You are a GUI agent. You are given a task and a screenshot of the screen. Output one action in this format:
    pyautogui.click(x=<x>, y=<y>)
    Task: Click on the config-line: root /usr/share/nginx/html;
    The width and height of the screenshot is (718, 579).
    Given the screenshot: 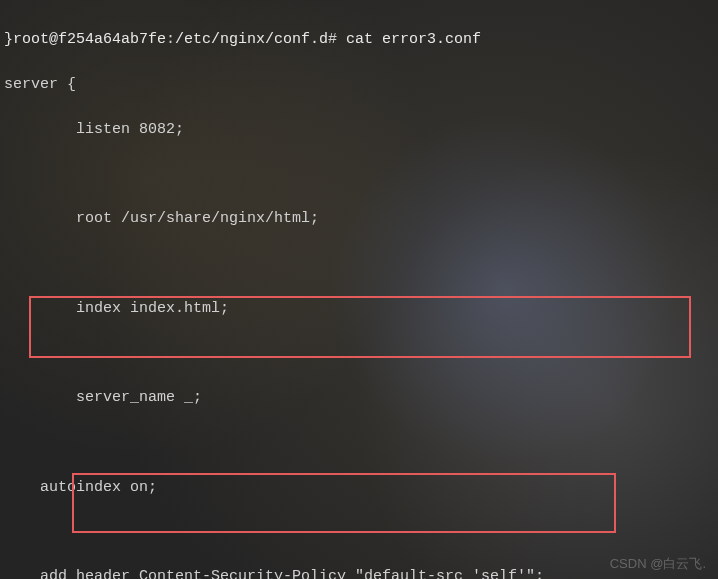 What is the action you would take?
    pyautogui.click(x=359, y=220)
    